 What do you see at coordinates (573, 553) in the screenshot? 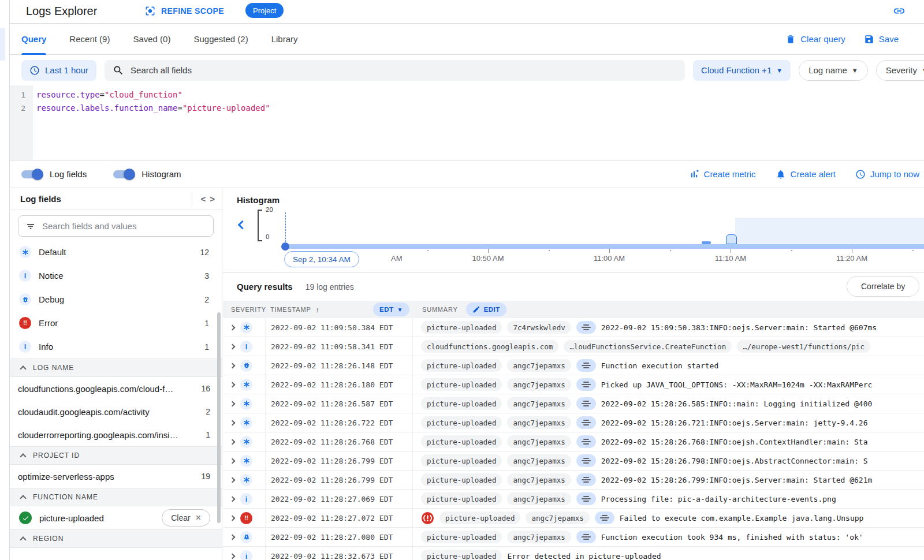
I see `log-entry-row: i 2022-09-02 11:28:32.673 EDT picture-up…` at bounding box center [573, 553].